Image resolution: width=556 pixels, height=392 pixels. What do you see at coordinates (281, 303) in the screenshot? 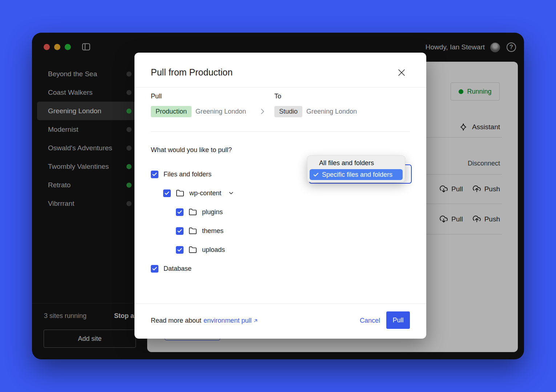
I see `modal-footer-divider` at bounding box center [281, 303].